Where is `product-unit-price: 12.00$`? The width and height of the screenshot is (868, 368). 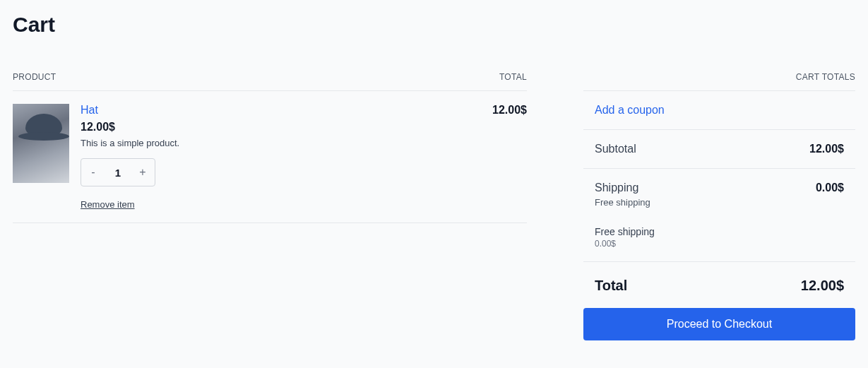
product-unit-price: 12.00$ is located at coordinates (270, 127).